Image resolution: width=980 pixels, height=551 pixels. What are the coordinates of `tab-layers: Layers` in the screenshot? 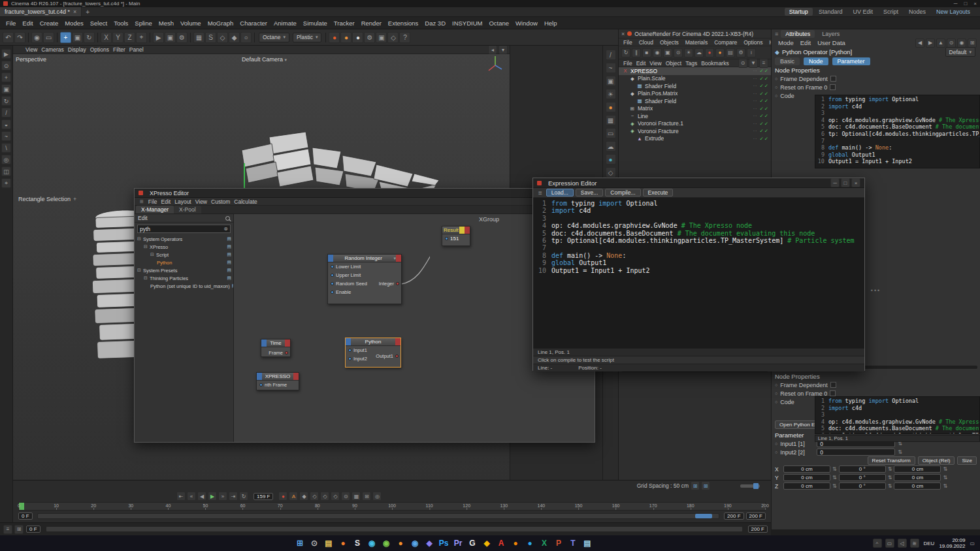 It's located at (831, 34).